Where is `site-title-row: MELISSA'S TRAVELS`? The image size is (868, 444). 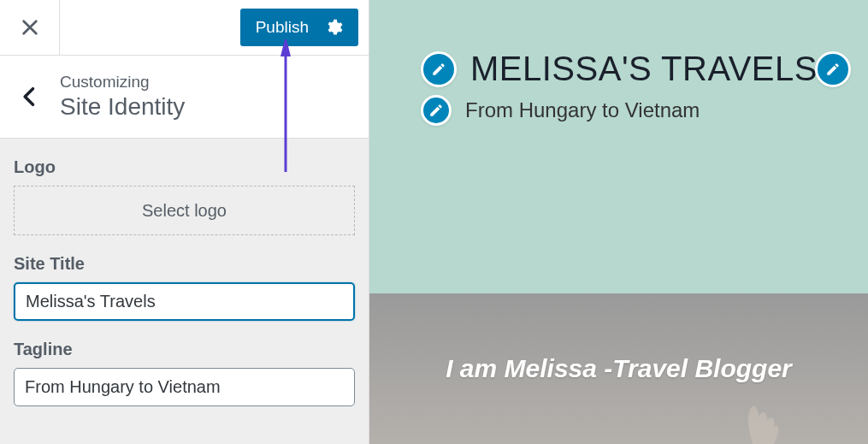
site-title-row: MELISSA'S TRAVELS is located at coordinates (645, 68).